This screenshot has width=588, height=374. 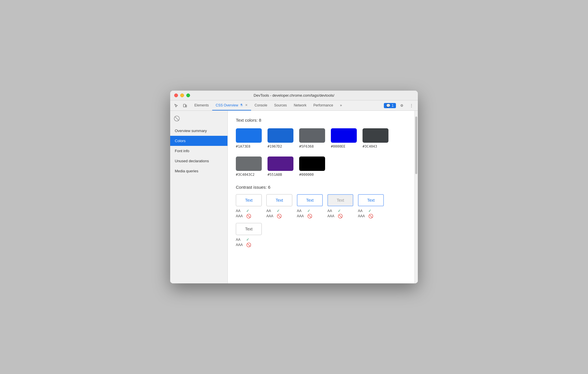 What do you see at coordinates (249, 164) in the screenshot?
I see `swatch-3c4043c2` at bounding box center [249, 164].